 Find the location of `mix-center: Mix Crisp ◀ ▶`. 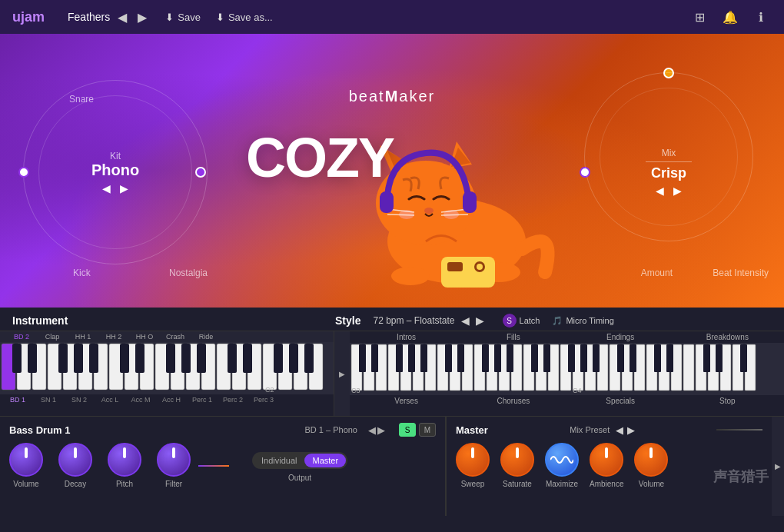

mix-center: Mix Crisp ◀ ▶ is located at coordinates (669, 172).